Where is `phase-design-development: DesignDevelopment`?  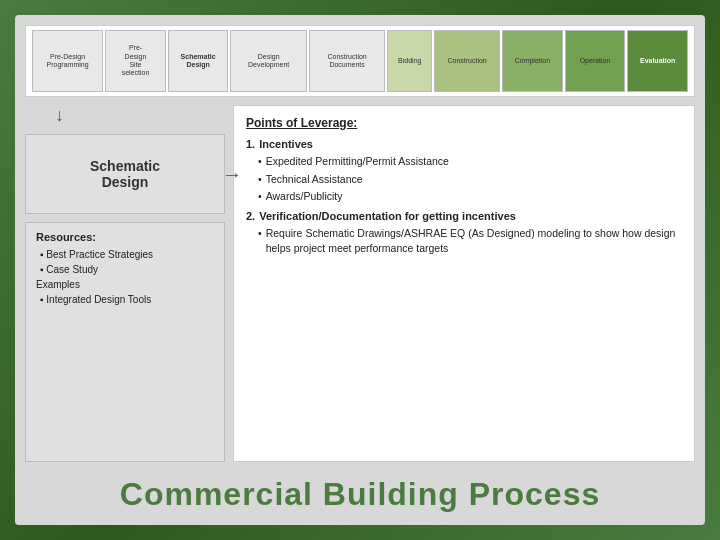 phase-design-development: DesignDevelopment is located at coordinates (268, 61).